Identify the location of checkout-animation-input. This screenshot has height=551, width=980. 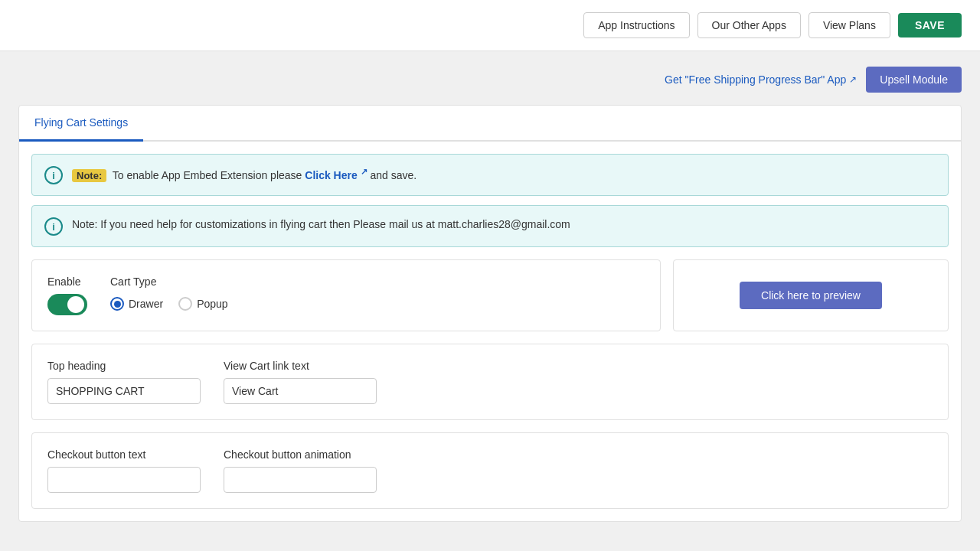
(300, 480).